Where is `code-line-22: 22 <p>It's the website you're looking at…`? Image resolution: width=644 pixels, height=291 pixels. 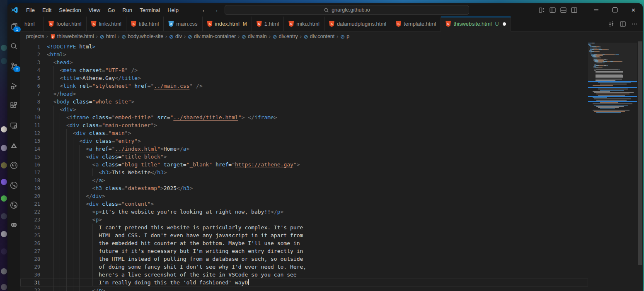 code-line-22: 22 <p>It's the website you're looking at… is located at coordinates (304, 212).